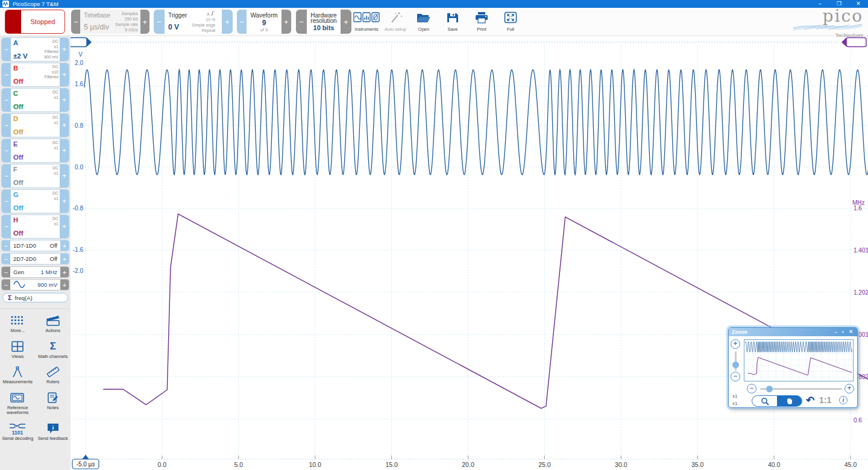 This screenshot has width=868, height=470. I want to click on channel-E-increase-button: +, so click(64, 151).